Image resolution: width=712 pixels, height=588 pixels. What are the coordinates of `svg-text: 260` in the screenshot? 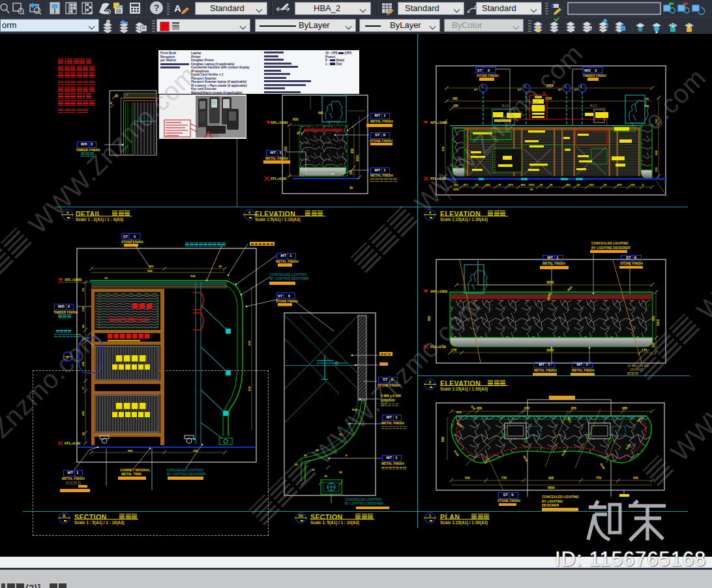 It's located at (455, 99).